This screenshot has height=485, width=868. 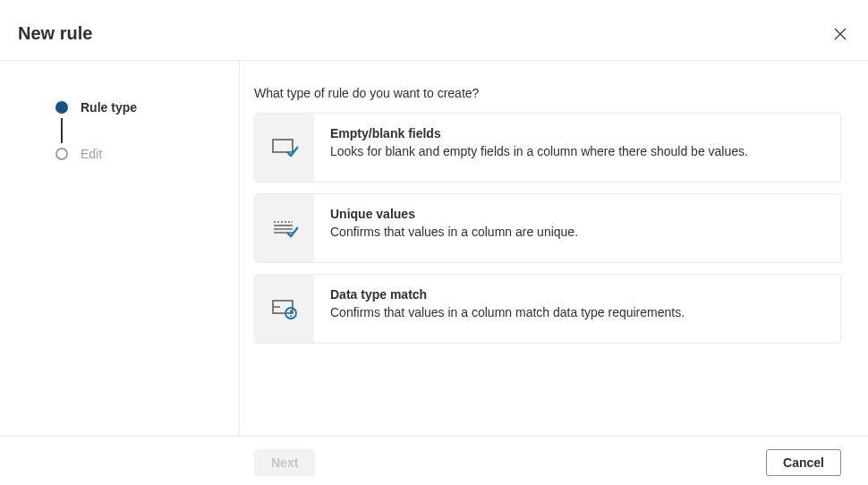 What do you see at coordinates (539, 151) in the screenshot?
I see `card-description: Looks for blank and empty fields in a co…` at bounding box center [539, 151].